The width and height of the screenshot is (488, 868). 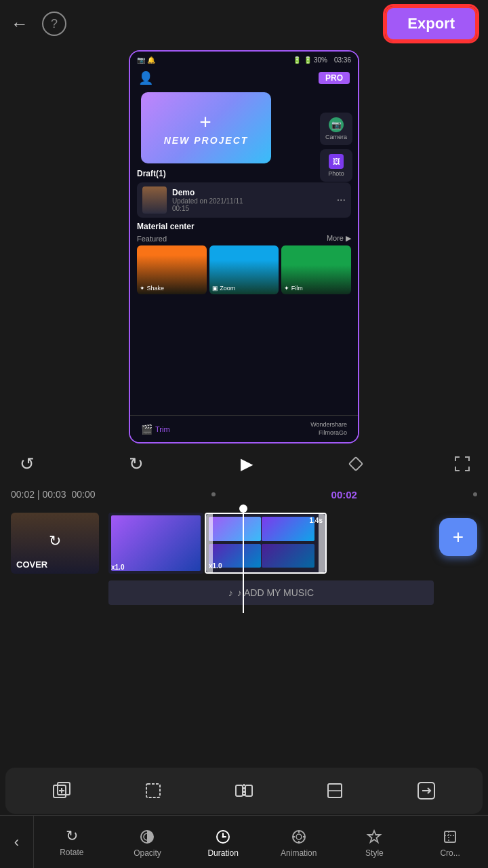 I want to click on cover-rotate-icon: ↻, so click(x=55, y=541).